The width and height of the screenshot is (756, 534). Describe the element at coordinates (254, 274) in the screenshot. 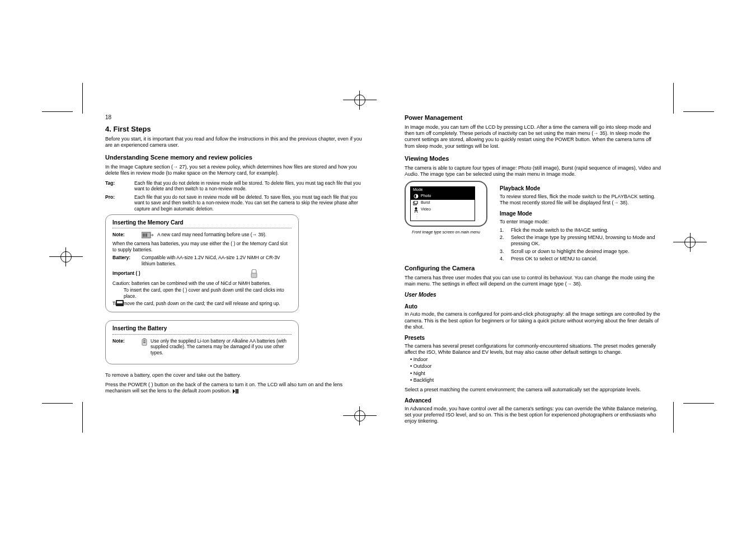

I see `lock-icon` at that location.